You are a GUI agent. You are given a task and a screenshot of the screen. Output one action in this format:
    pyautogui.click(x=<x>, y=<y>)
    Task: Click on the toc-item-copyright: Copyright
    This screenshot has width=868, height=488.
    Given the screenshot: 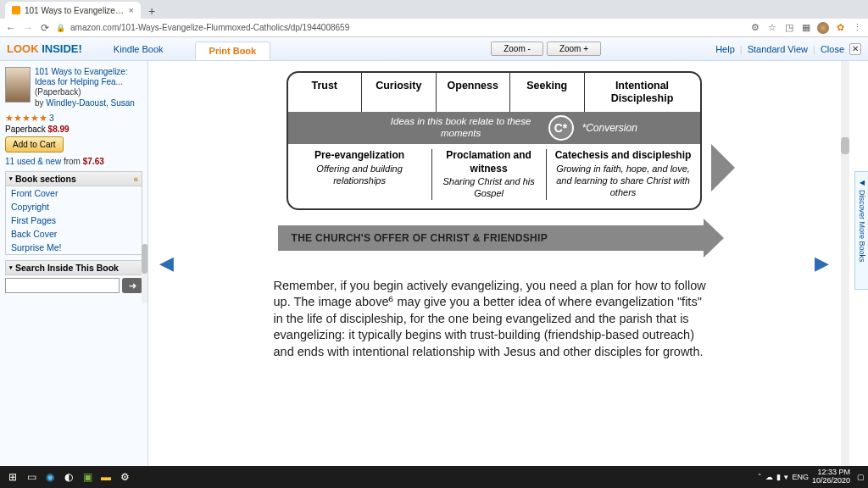 What is the action you would take?
    pyautogui.click(x=74, y=207)
    